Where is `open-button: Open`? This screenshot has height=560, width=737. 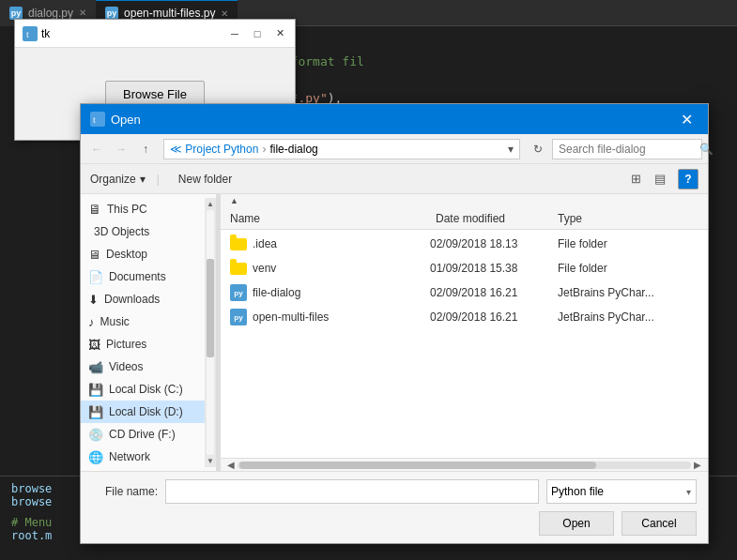 open-button: Open is located at coordinates (576, 523).